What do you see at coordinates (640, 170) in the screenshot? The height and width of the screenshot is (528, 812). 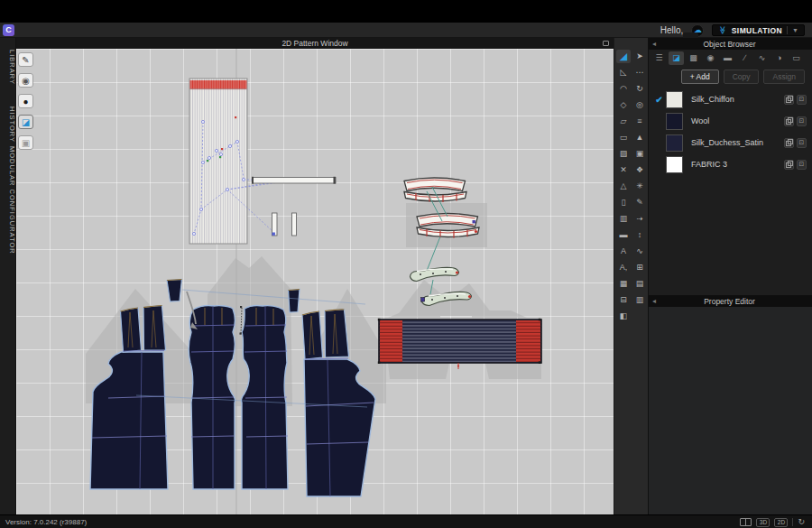 I see `hardware-tool: ❖` at bounding box center [640, 170].